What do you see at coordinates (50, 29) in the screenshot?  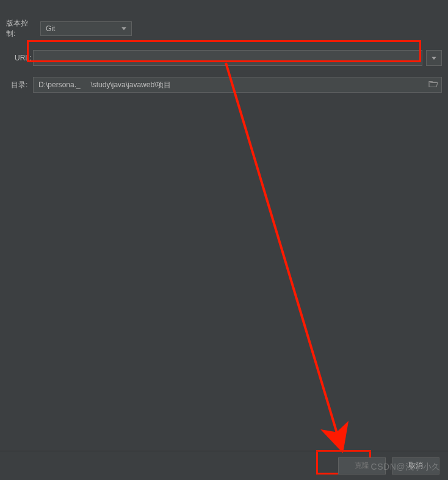 I see `vcs-selected-value: Git` at bounding box center [50, 29].